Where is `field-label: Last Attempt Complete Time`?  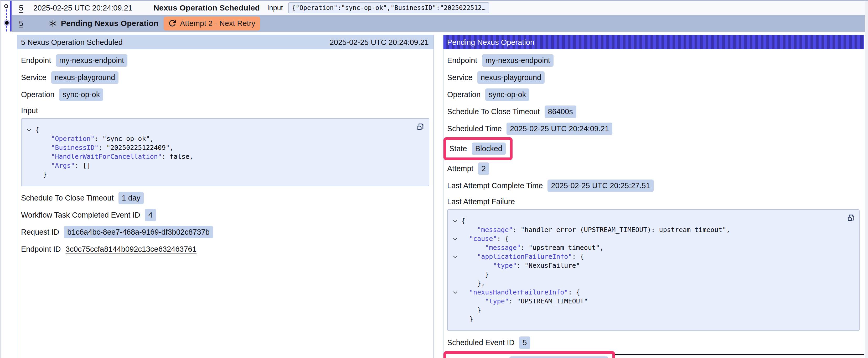 field-label: Last Attempt Complete Time is located at coordinates (495, 186).